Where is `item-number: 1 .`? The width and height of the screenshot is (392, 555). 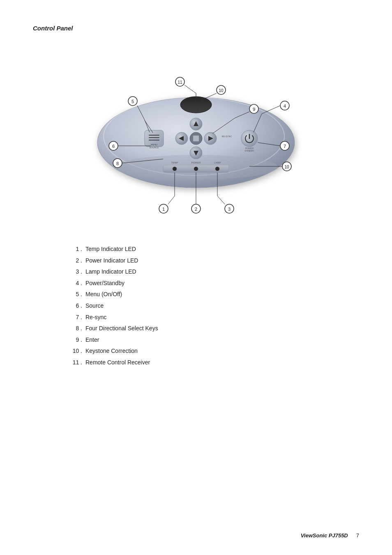
item-number: 1 . is located at coordinates (74, 249).